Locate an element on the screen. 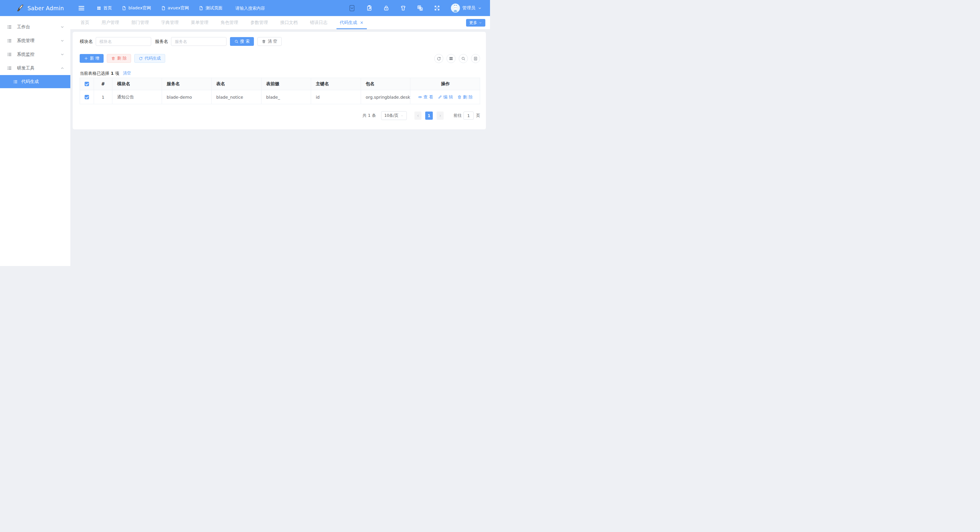 This screenshot has height=532, width=980. avatar-image is located at coordinates (455, 8).